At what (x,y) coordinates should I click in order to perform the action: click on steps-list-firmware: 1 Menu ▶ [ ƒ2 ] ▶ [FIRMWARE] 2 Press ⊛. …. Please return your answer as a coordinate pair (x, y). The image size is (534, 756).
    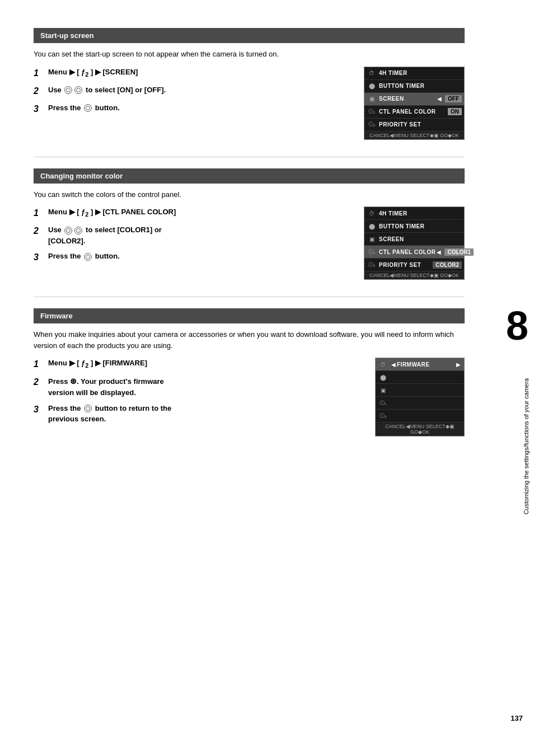
    Looking at the image, I should click on (199, 393).